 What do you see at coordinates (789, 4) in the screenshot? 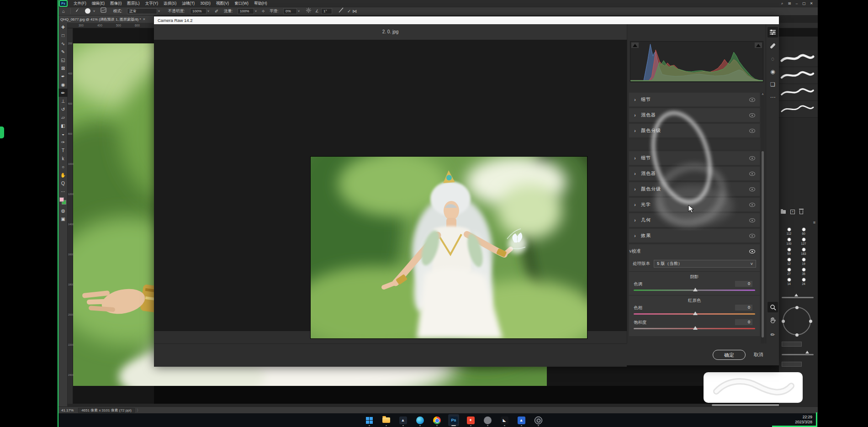
I see `workspace-switcher-icon: ⊞` at bounding box center [789, 4].